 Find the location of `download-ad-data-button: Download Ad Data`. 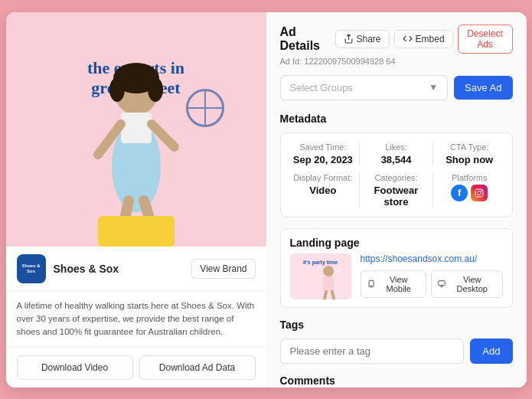

download-ad-data-button: Download Ad Data is located at coordinates (197, 368).